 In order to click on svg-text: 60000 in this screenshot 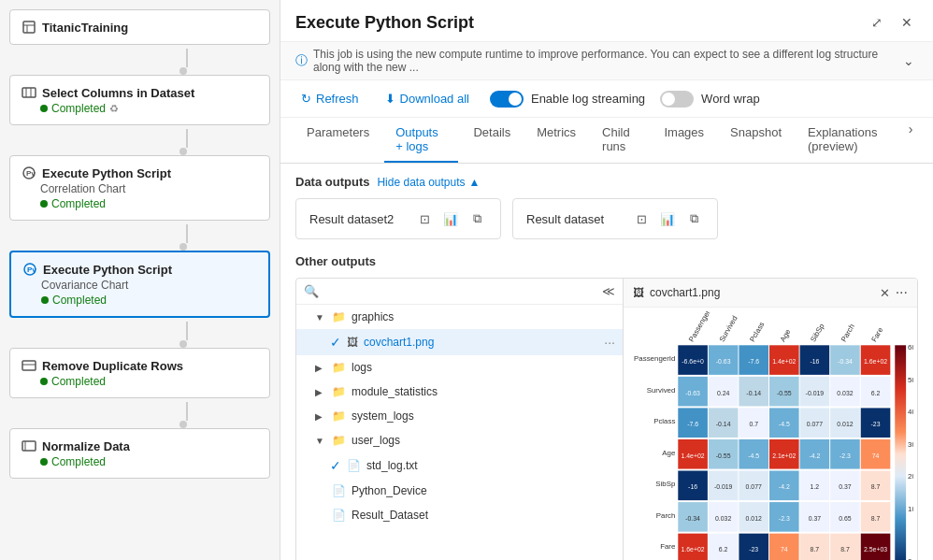, I will do `click(911, 348)`.